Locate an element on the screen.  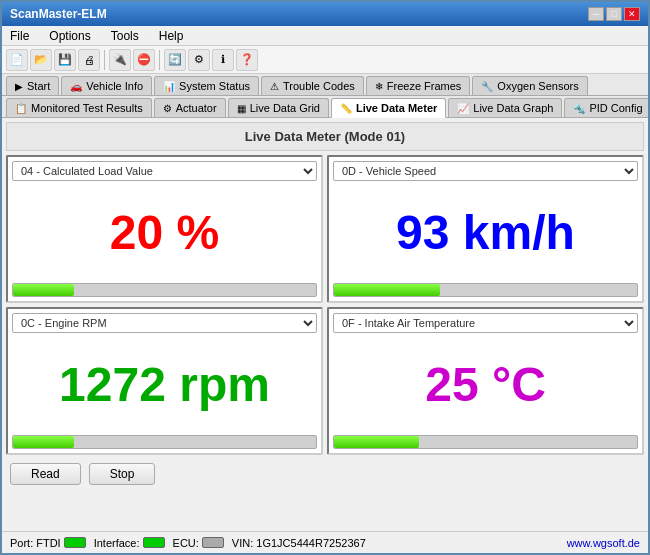
menu-options: Options is located at coordinates (70, 36).